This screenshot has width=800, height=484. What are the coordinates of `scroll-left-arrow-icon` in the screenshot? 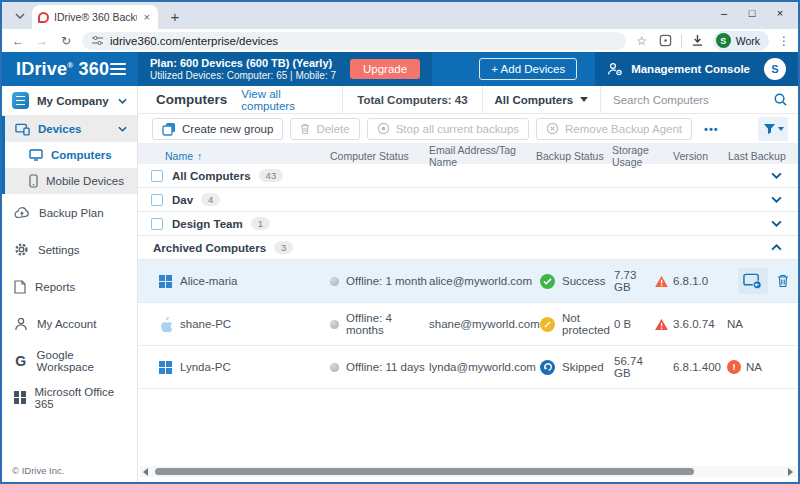 It's located at (146, 472).